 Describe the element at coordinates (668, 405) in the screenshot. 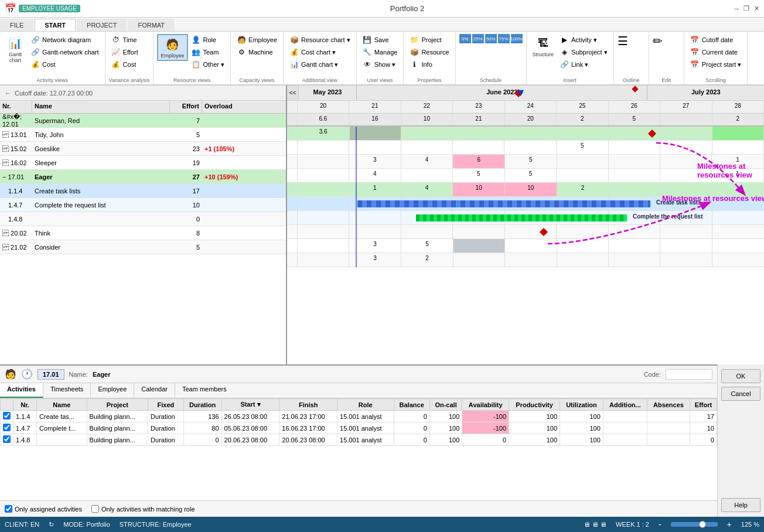

I see `th-absences: Absences` at that location.